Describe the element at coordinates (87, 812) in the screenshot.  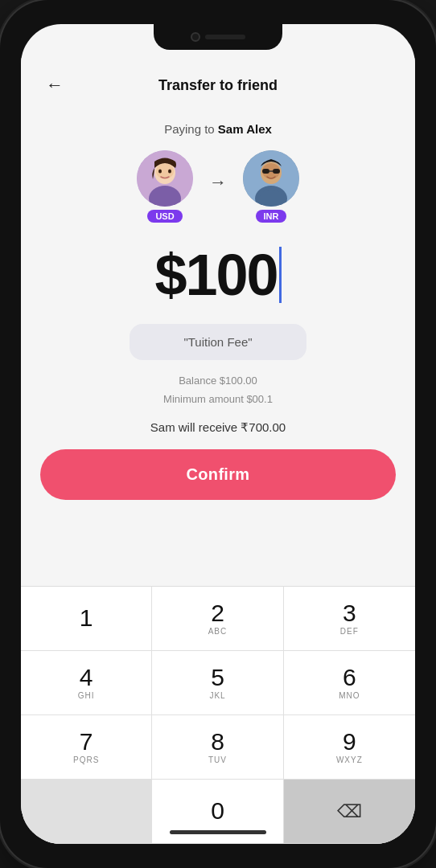
I see `key-empty` at that location.